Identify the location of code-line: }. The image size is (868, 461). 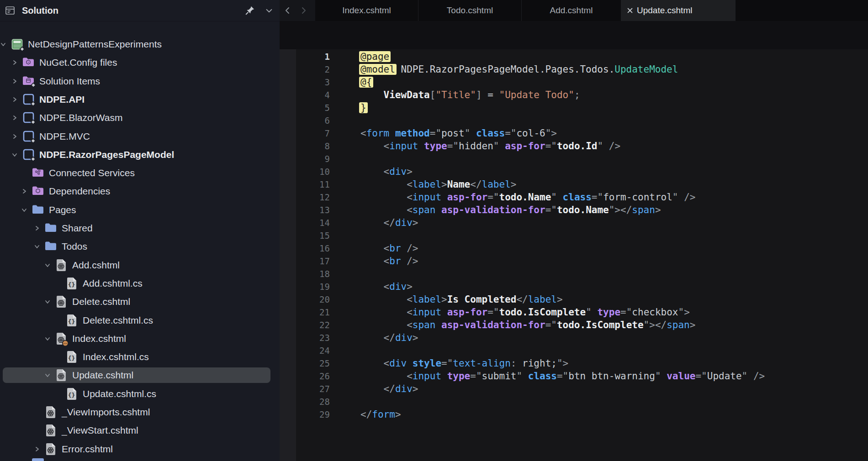
(364, 108).